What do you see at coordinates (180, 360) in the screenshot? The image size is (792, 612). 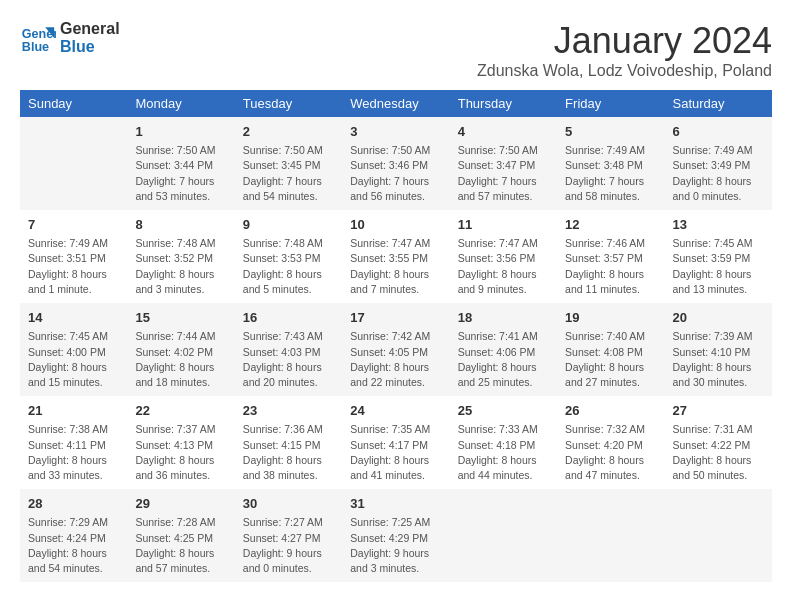 I see `day-info: Sunrise: 7:44 AMSunset: 4:02 PMDaylight:…` at bounding box center [180, 360].